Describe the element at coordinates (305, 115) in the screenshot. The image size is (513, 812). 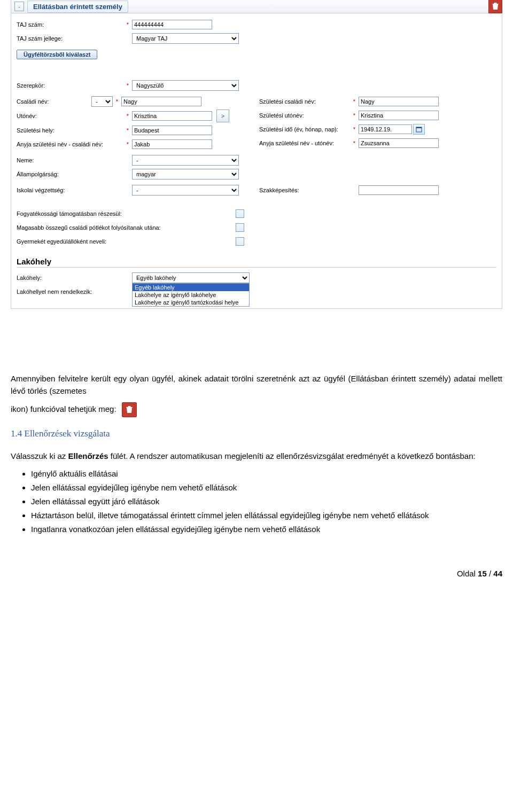
I see `label-birth-given: Születési utónév:` at that location.